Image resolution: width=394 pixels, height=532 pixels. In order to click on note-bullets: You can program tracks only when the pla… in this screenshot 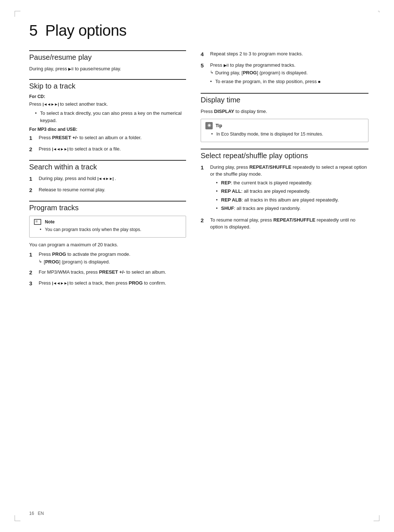, I will do `click(111, 230)`.